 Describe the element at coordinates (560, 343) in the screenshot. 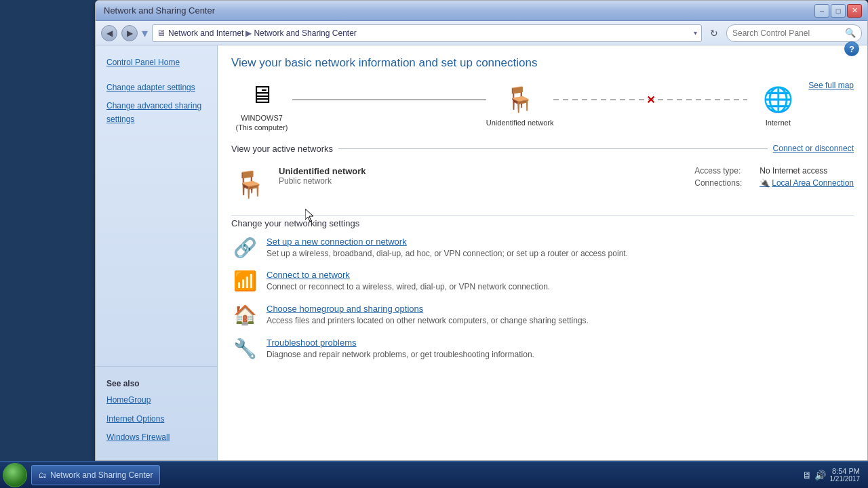

I see `troubleshoot-link: Troubleshoot problems` at that location.